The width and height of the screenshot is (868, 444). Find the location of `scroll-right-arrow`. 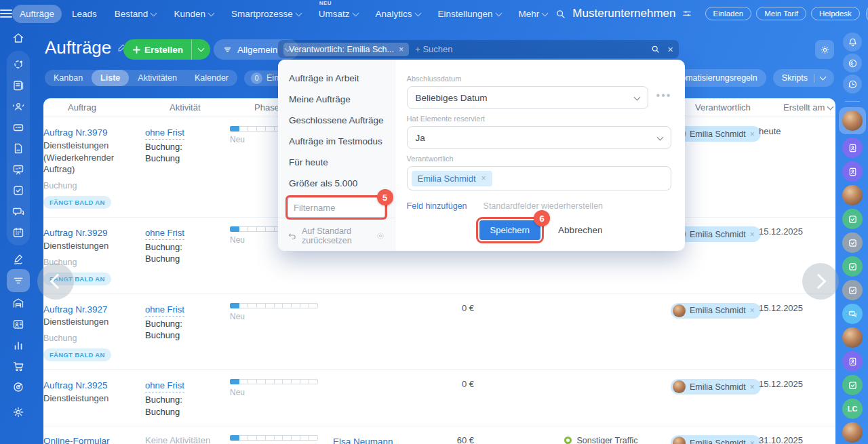

scroll-right-arrow is located at coordinates (821, 281).